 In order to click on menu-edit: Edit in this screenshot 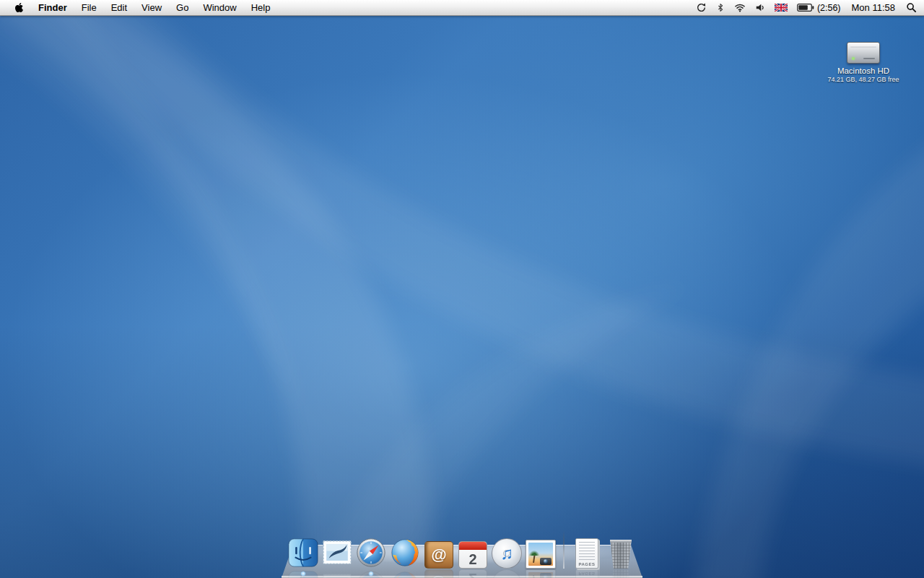, I will do `click(119, 7)`.